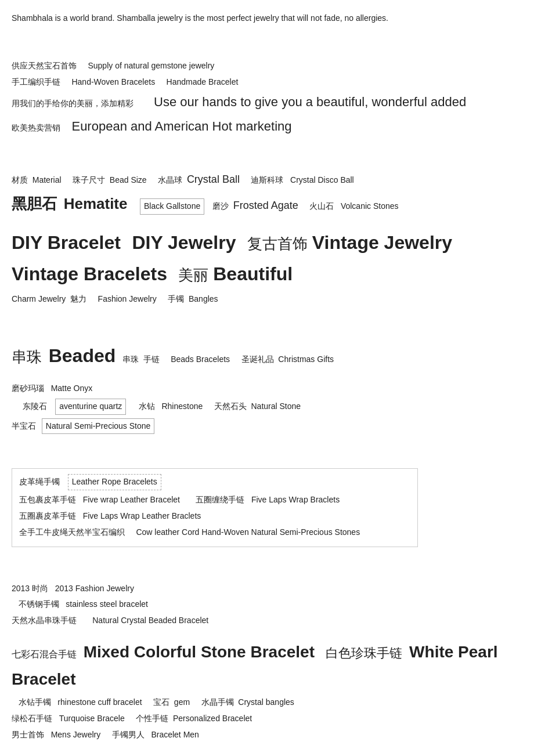 The height and width of the screenshot is (756, 534). I want to click on fashion-2013-zh: 2013 时尚, so click(30, 588).